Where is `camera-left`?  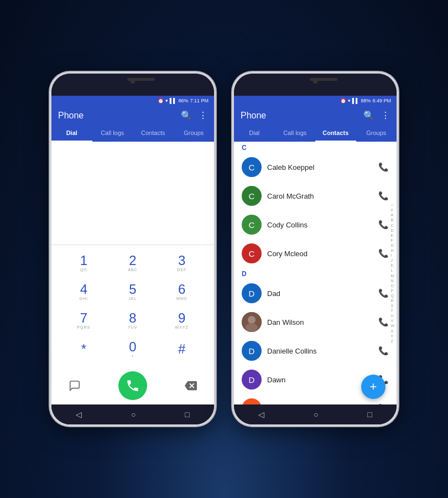
camera-left is located at coordinates (133, 81).